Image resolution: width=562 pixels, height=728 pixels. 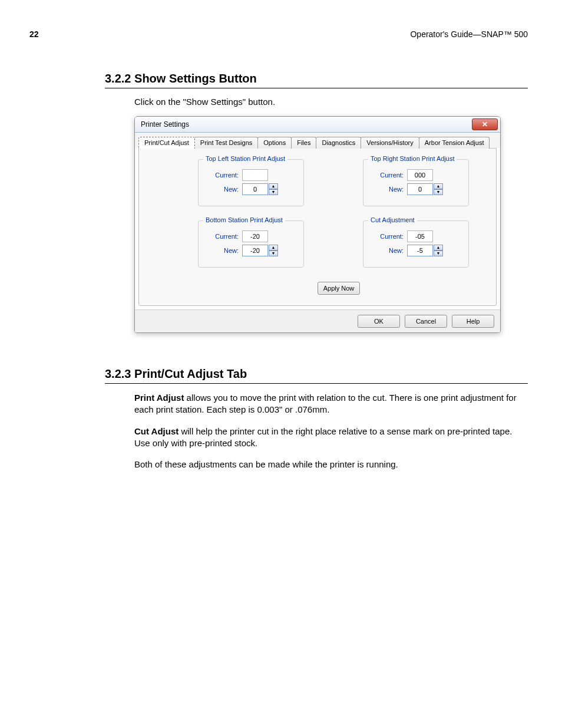 What do you see at coordinates (159, 397) in the screenshot?
I see `term-print-adjust: Print Adjust` at bounding box center [159, 397].